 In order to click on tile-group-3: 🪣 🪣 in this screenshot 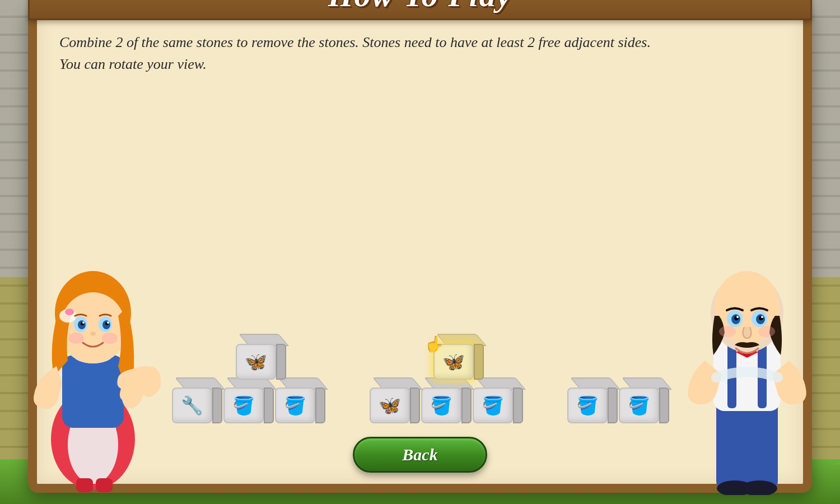, I will do `click(618, 402)`.